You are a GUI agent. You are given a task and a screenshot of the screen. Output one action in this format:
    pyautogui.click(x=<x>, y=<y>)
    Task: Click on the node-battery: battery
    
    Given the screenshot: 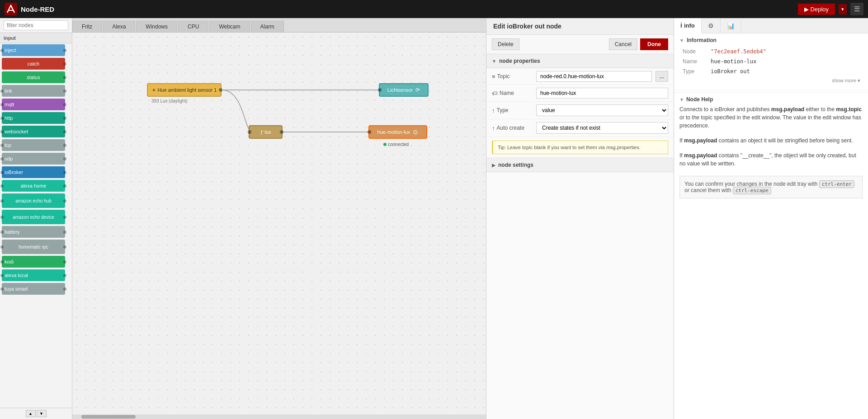 What is the action you would take?
    pyautogui.click(x=33, y=232)
    